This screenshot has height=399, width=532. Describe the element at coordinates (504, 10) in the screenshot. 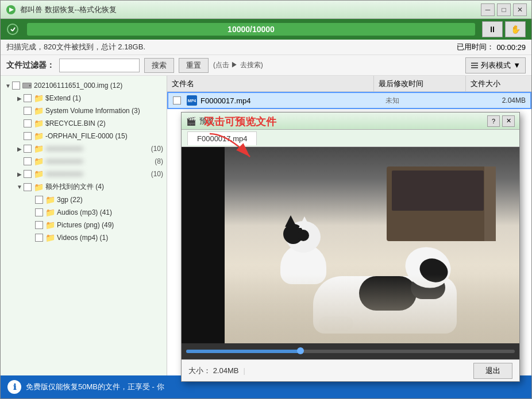

I see `window-controls: ─ □ ✕` at that location.